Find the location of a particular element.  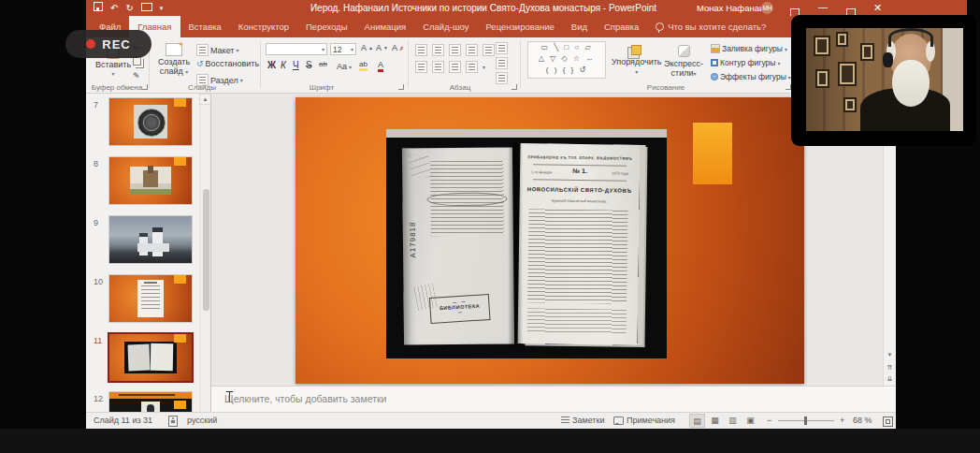

thumb-scroll-up: ▲ is located at coordinates (206, 99).